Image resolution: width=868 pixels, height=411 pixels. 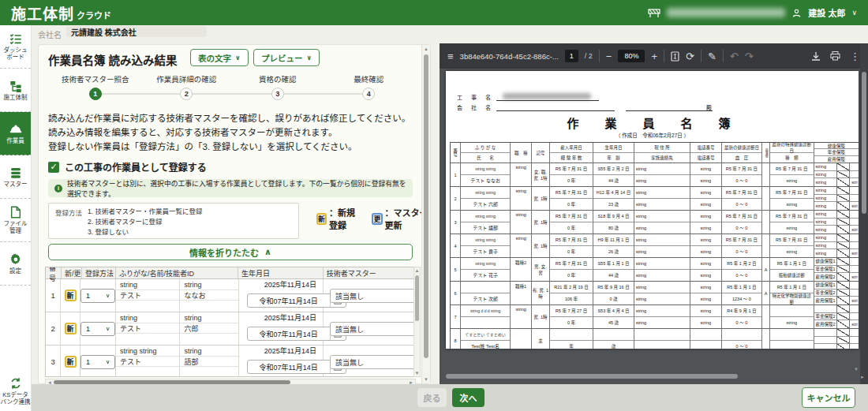 What do you see at coordinates (278, 87) in the screenshot?
I see `step-3: 資格の確認3` at bounding box center [278, 87].